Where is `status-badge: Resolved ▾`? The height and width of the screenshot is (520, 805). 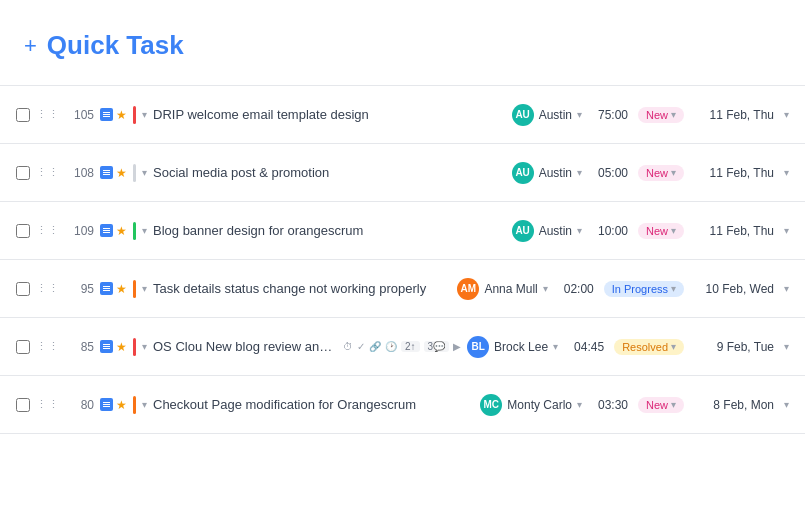
status-badge: Resolved ▾ is located at coordinates (649, 347).